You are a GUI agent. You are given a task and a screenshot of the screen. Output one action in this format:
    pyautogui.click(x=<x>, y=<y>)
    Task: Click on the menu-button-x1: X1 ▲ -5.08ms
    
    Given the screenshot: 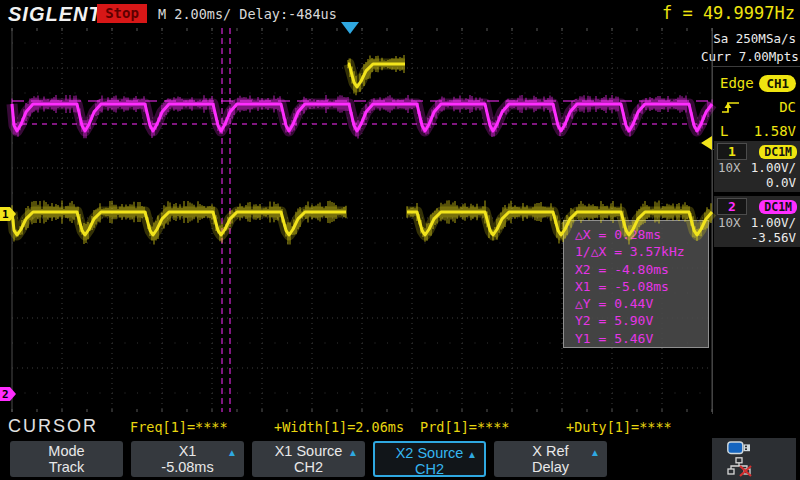 What is the action you would take?
    pyautogui.click(x=188, y=459)
    